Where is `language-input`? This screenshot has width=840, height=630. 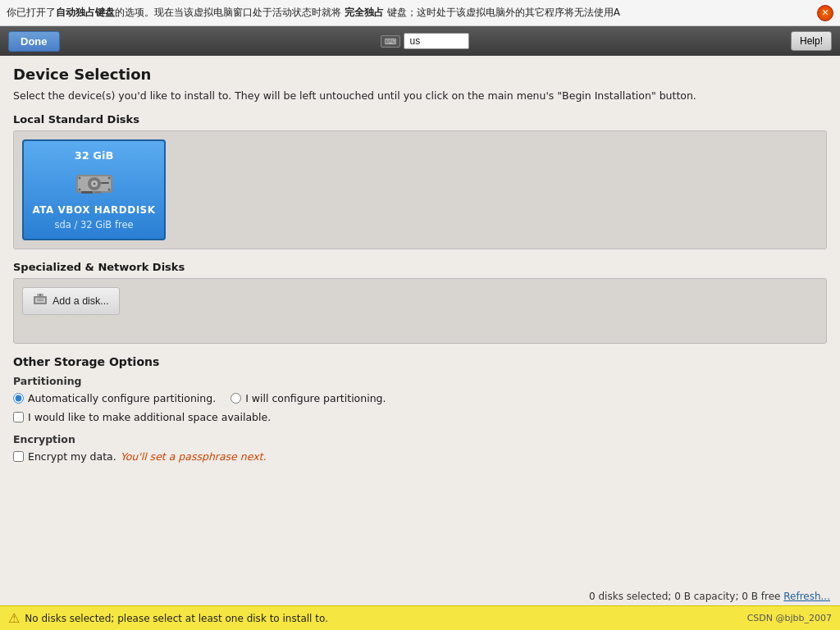 language-input is located at coordinates (436, 41).